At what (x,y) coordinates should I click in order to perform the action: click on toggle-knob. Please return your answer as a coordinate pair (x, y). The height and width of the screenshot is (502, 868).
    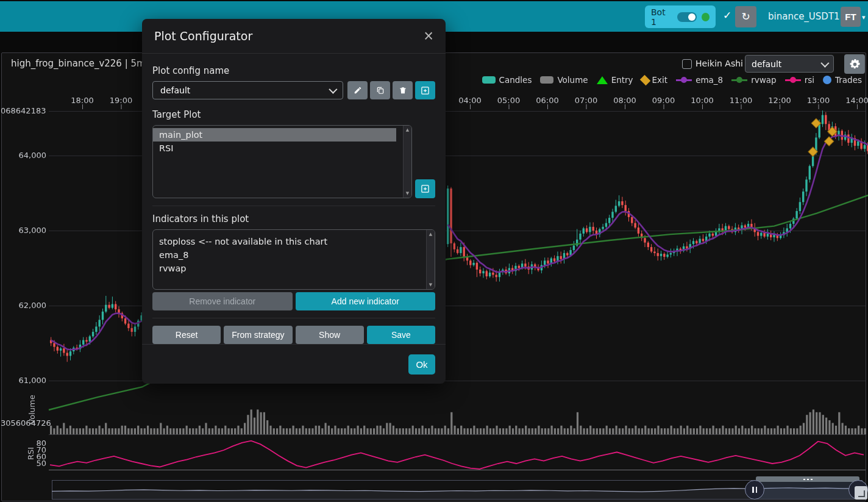
    Looking at the image, I should click on (692, 17).